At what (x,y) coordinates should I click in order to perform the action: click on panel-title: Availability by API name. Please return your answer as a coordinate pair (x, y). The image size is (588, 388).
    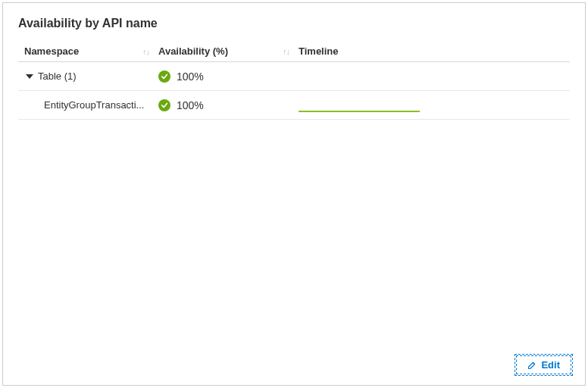
    Looking at the image, I should click on (294, 23).